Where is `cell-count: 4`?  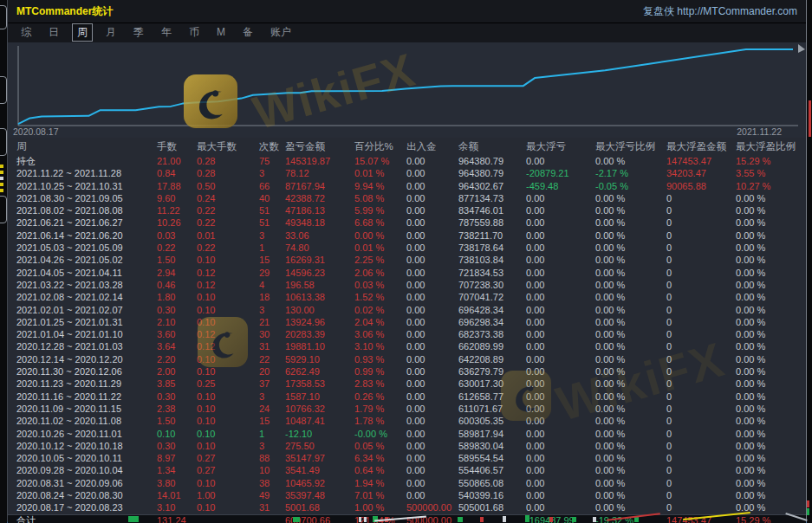
cell-count: 4 is located at coordinates (272, 285).